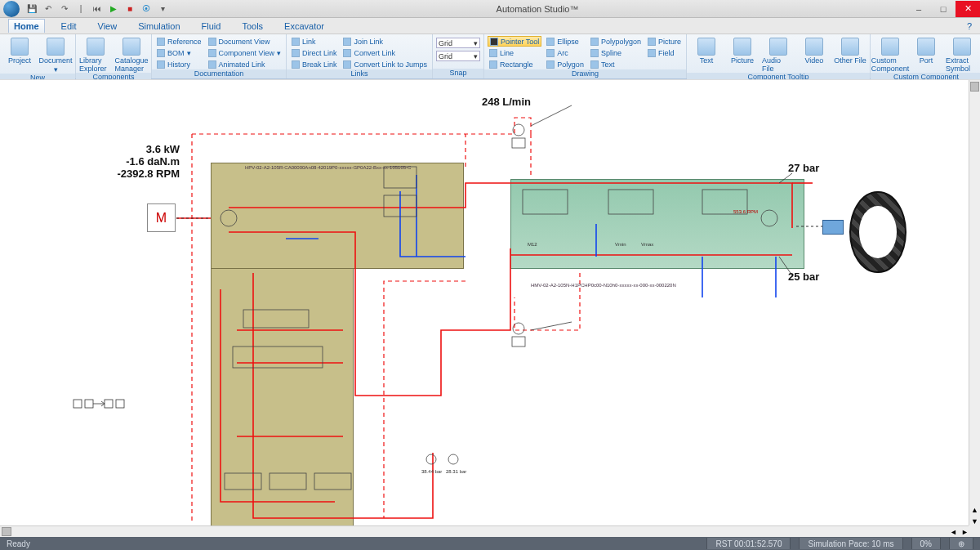 This screenshot has width=980, height=550. I want to click on tooltip-video-button: Video, so click(814, 54).